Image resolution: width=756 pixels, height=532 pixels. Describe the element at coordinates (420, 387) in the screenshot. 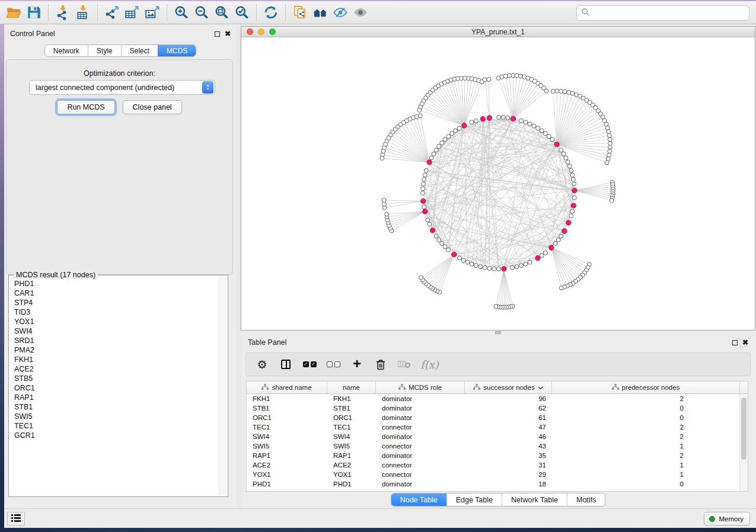

I see `column-header-MCDS-role: MCDS role` at that location.